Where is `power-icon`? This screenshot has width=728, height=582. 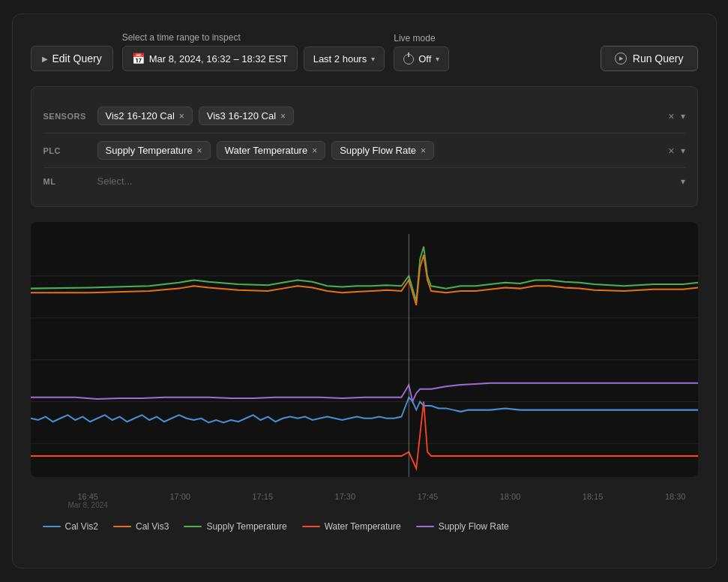 power-icon is located at coordinates (409, 59).